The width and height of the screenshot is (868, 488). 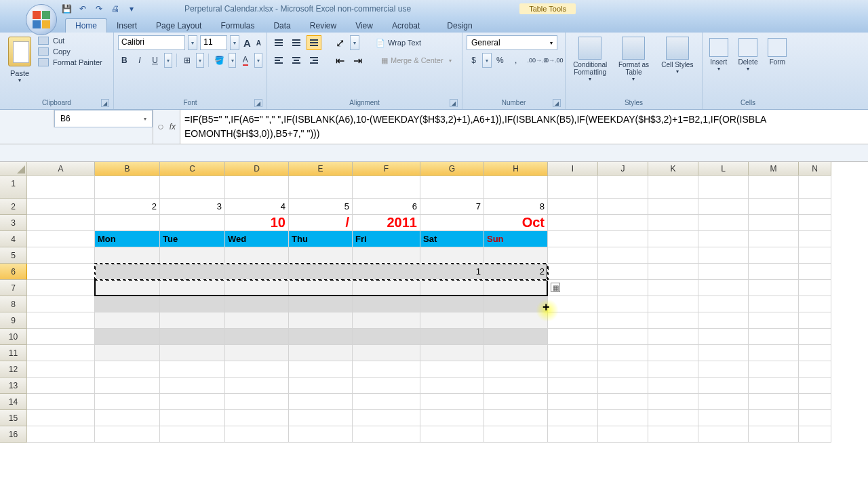 What do you see at coordinates (487, 60) in the screenshot?
I see `accounting-dropdown: ▾` at bounding box center [487, 60].